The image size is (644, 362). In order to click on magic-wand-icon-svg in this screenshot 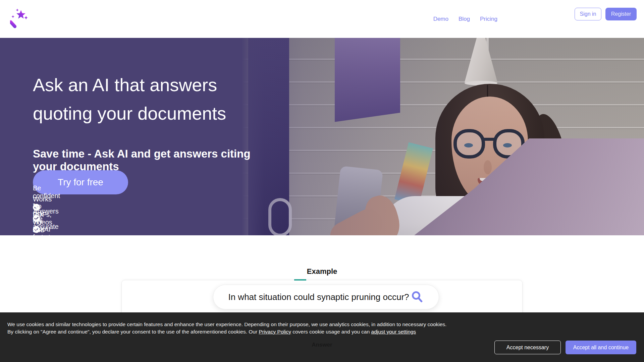, I will do `click(19, 19)`.